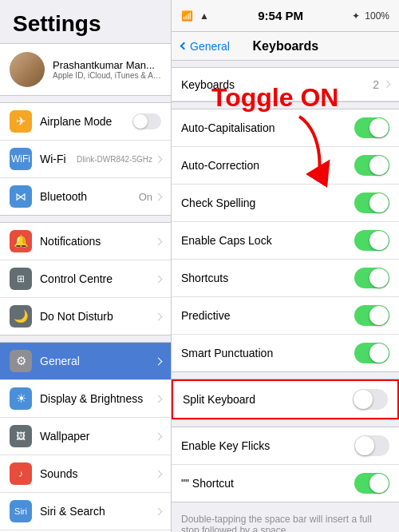  I want to click on nav-title: Keyboards, so click(286, 46).